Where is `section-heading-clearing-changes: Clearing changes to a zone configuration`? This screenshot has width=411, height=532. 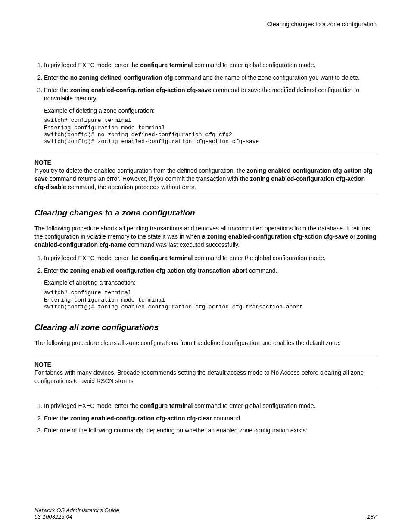 section-heading-clearing-changes: Clearing changes to a zone configuration is located at coordinates (206, 213).